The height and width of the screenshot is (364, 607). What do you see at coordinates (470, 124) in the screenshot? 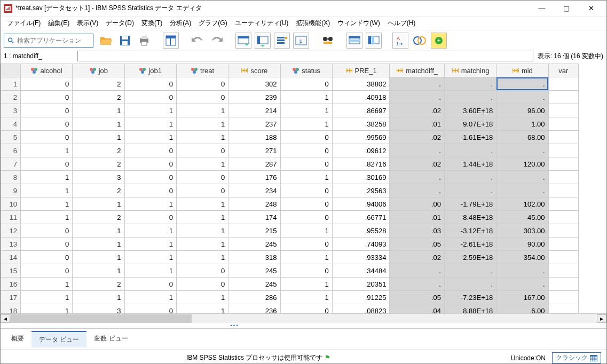
I see `cell: 9.07E+18` at bounding box center [470, 124].